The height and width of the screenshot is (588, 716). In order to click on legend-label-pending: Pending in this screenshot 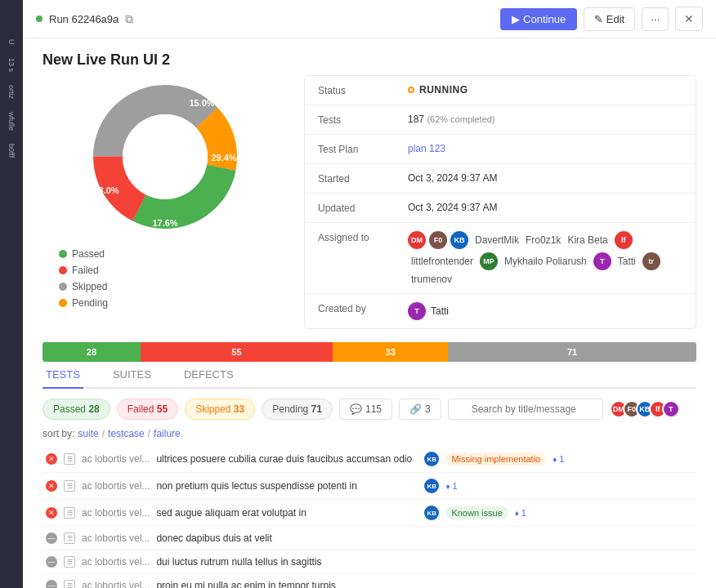, I will do `click(90, 303)`.